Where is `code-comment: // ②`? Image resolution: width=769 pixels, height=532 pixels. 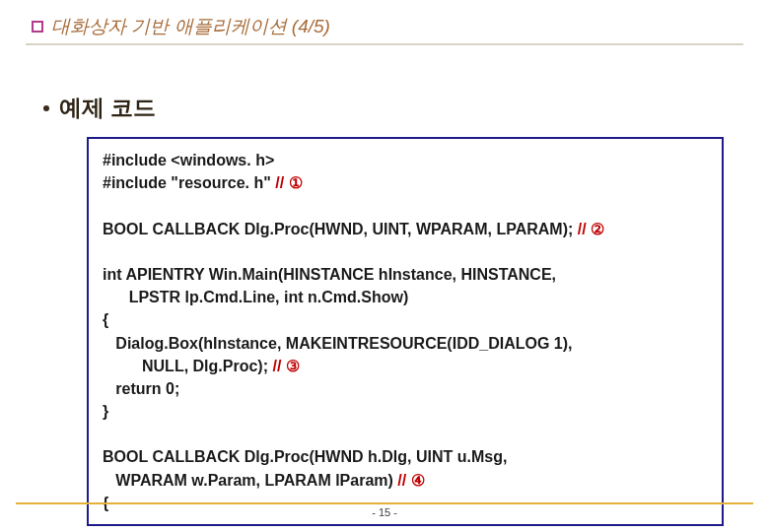
code-comment: // ② is located at coordinates (592, 229).